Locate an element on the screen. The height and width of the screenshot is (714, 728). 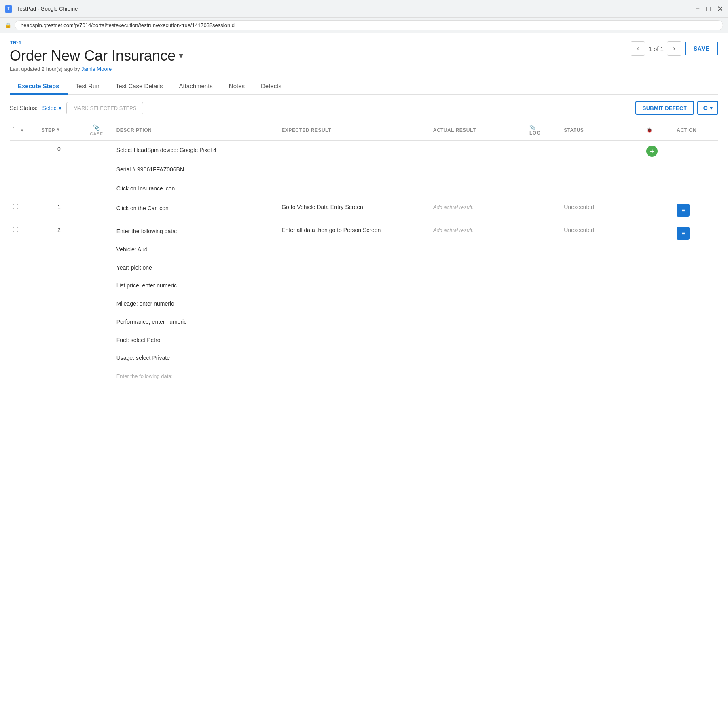
col-header-case-label: CASE is located at coordinates (96, 134).